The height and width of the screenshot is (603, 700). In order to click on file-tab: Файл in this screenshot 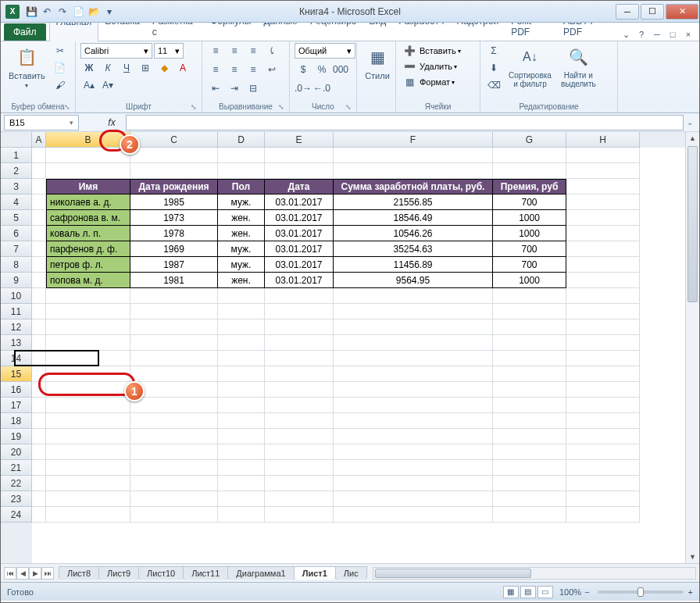, I will do `click(25, 32)`.